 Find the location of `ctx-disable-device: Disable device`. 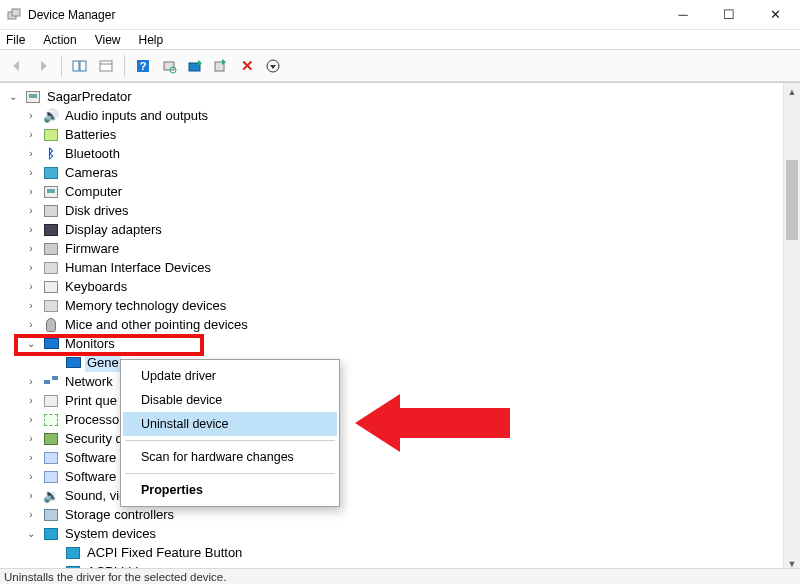

ctx-disable-device: Disable device is located at coordinates (230, 400).